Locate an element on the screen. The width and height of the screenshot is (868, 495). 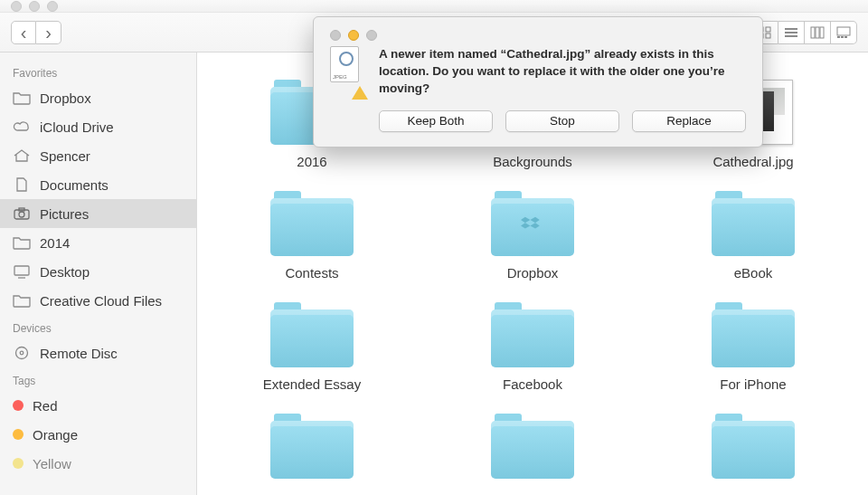
sidebar-section-favorites: Favorites is located at coordinates (98, 71).